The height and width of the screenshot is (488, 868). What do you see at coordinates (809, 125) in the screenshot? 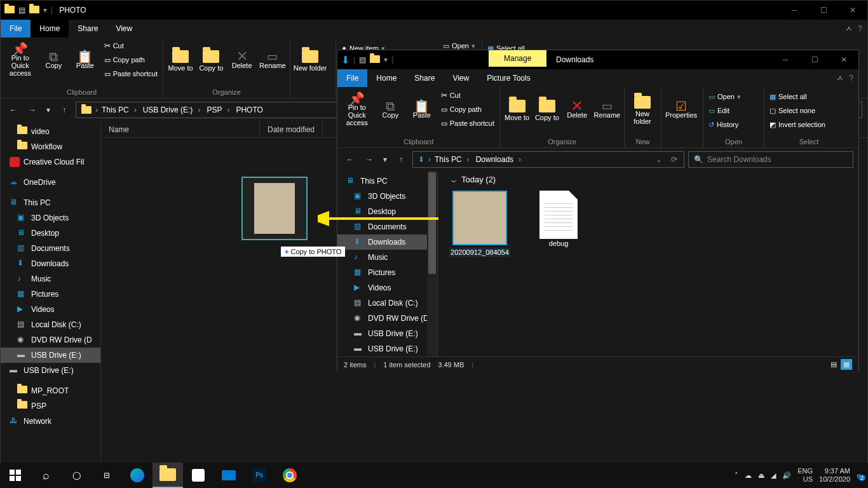
I see `invert-selection-button: ◩Invert selection` at bounding box center [809, 125].